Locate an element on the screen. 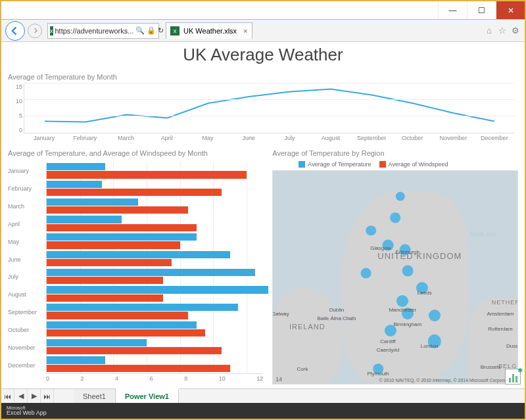 This screenshot has height=420, width=526. sheet-tab-powerview1: Power View1 is located at coordinates (147, 396).